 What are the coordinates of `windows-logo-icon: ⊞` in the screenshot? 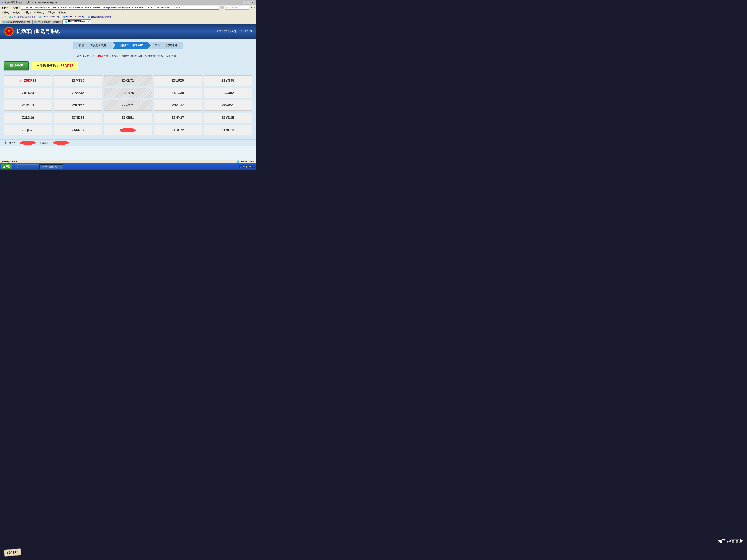 It's located at (4, 167).